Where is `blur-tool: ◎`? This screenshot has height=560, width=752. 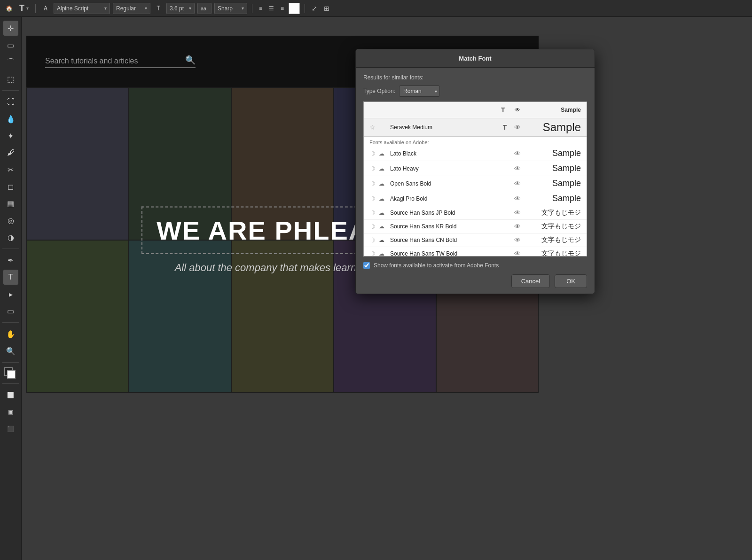
blur-tool: ◎ is located at coordinates (11, 220).